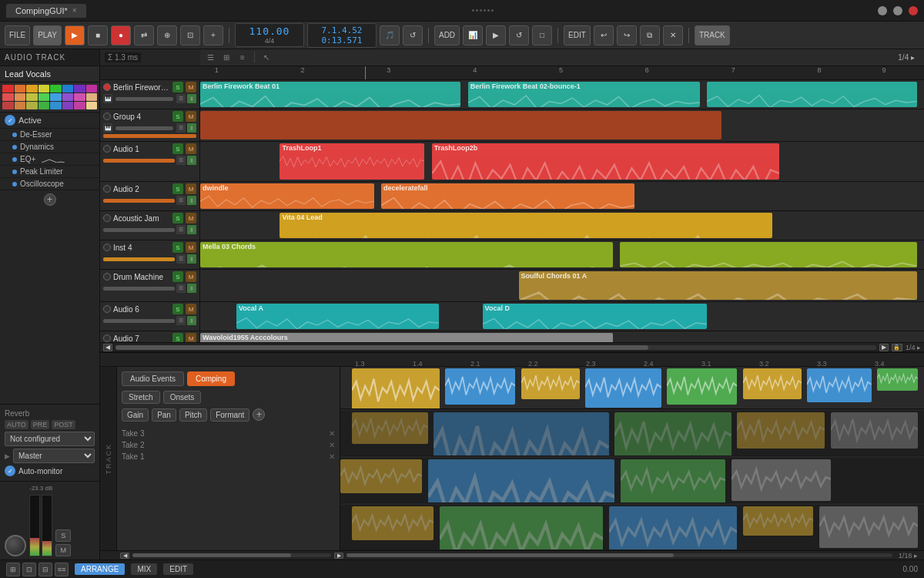 Image resolution: width=924 pixels, height=578 pixels. I want to click on undo-loop-button: ↺, so click(413, 35).